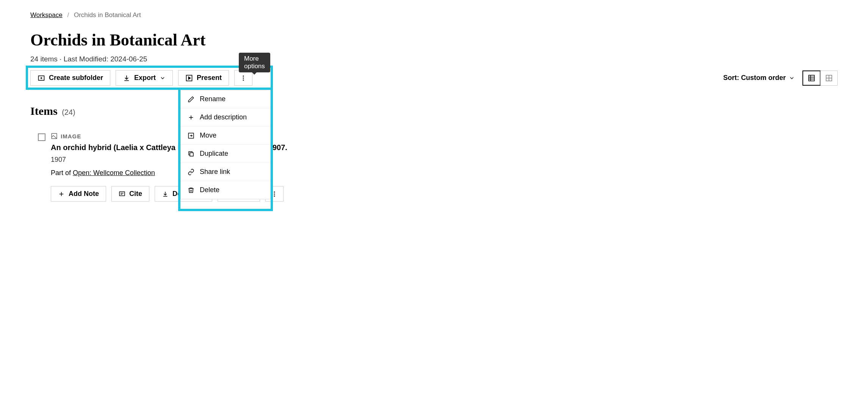 The height and width of the screenshot is (393, 868). Describe the element at coordinates (754, 78) in the screenshot. I see `sort-label-text: Sort: Custom order` at that location.